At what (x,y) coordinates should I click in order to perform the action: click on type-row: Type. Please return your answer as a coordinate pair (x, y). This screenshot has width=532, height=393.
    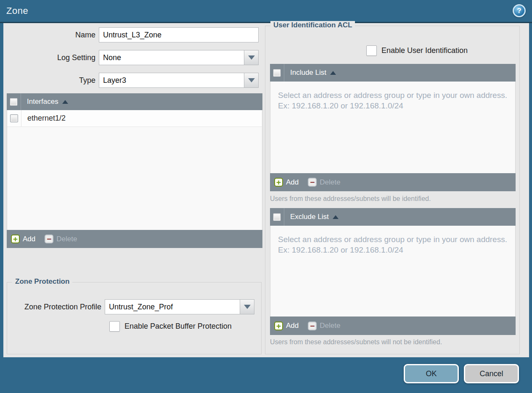
    Looking at the image, I should click on (131, 80).